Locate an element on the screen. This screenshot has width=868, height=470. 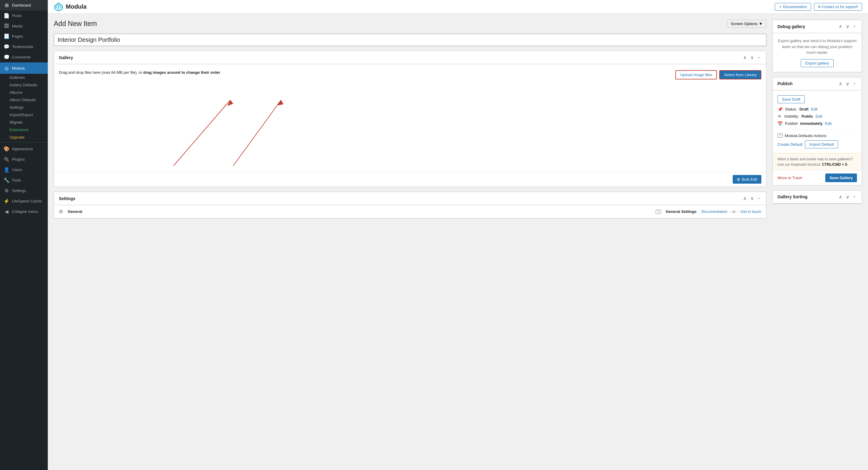
media-icon: 🖼 is located at coordinates (7, 26).